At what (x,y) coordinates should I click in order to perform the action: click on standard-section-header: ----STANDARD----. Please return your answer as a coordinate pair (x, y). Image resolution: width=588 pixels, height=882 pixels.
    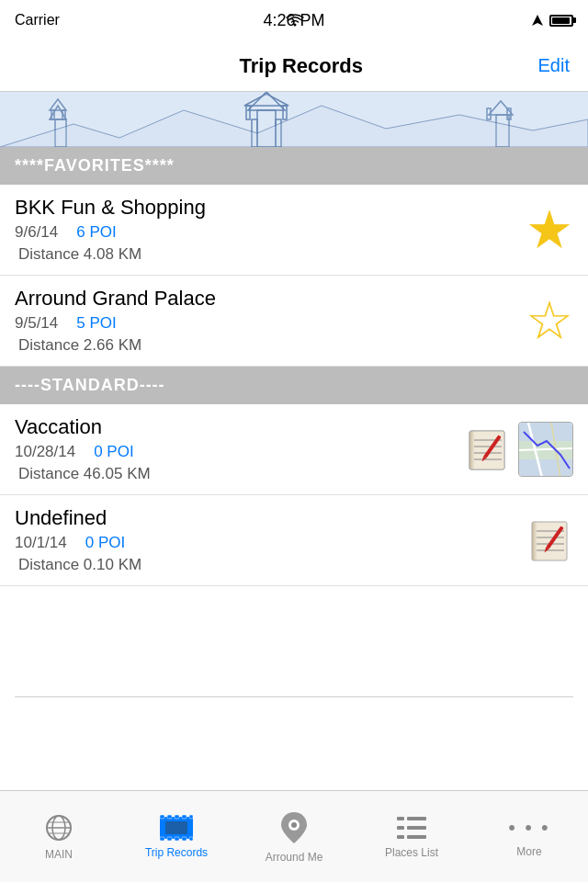
    Looking at the image, I should click on (294, 386).